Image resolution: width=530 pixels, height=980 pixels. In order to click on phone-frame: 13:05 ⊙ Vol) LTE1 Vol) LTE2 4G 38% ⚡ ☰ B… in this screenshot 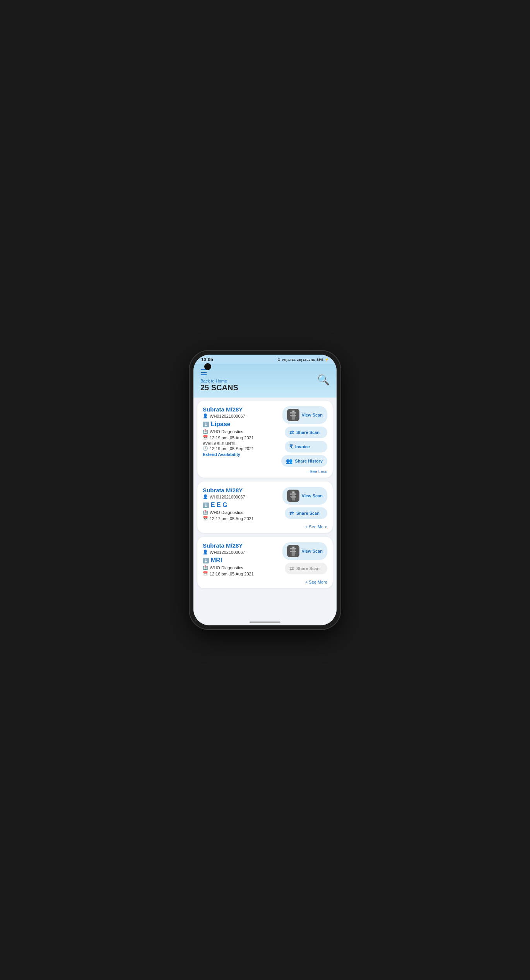, I will do `click(265, 490)`.